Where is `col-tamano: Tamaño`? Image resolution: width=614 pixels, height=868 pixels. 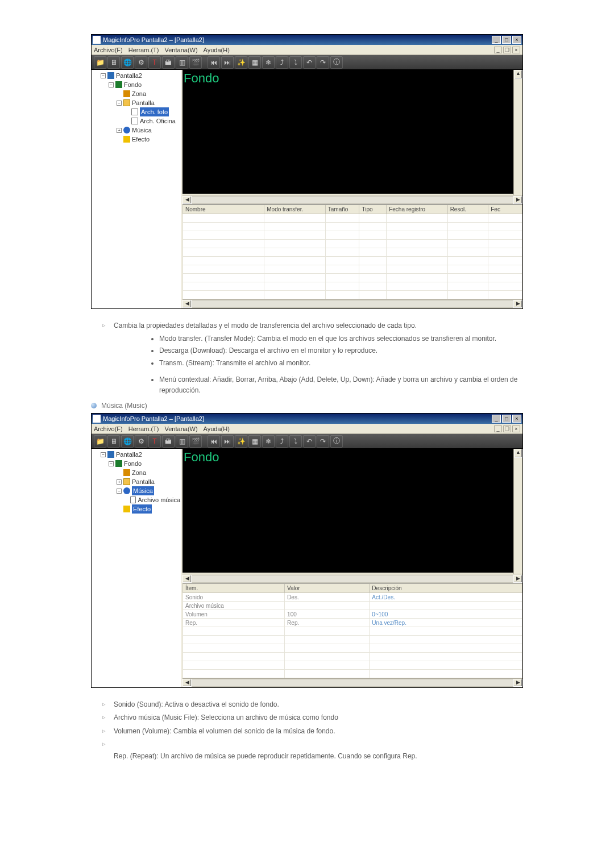 col-tamano: Tamaño is located at coordinates (342, 210).